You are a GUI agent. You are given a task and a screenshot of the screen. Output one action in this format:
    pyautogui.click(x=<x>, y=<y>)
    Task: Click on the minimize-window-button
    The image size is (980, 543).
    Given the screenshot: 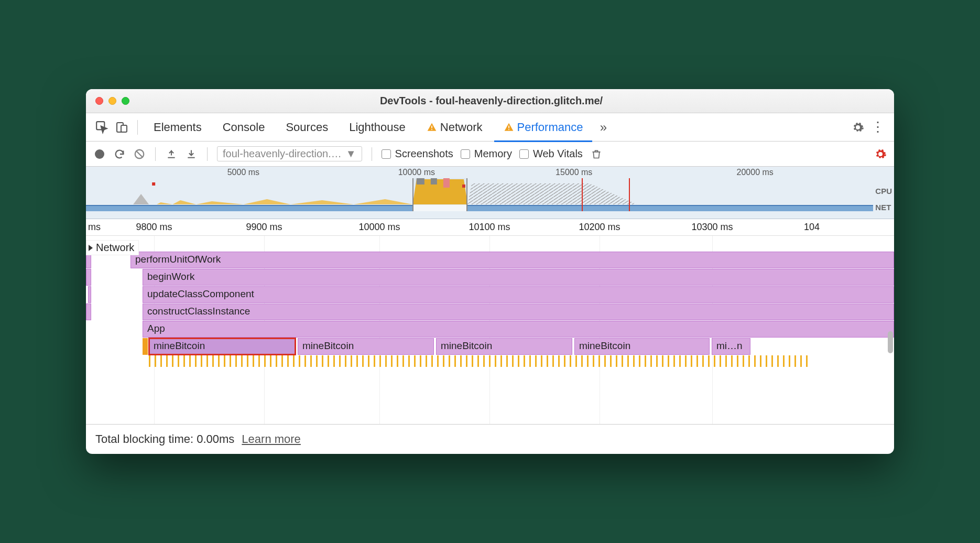 What is the action you would take?
    pyautogui.click(x=112, y=101)
    